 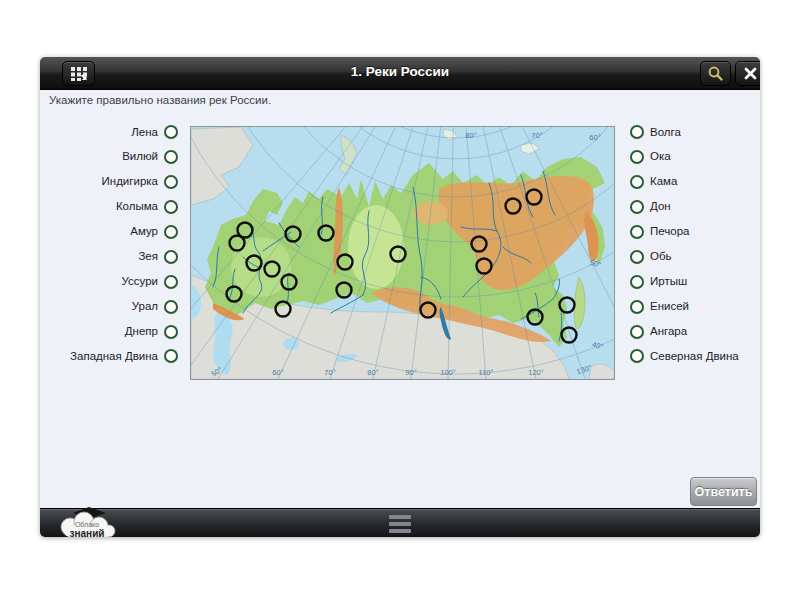 What do you see at coordinates (114, 158) in the screenshot?
I see `river-option-viluy: Вилюй` at bounding box center [114, 158].